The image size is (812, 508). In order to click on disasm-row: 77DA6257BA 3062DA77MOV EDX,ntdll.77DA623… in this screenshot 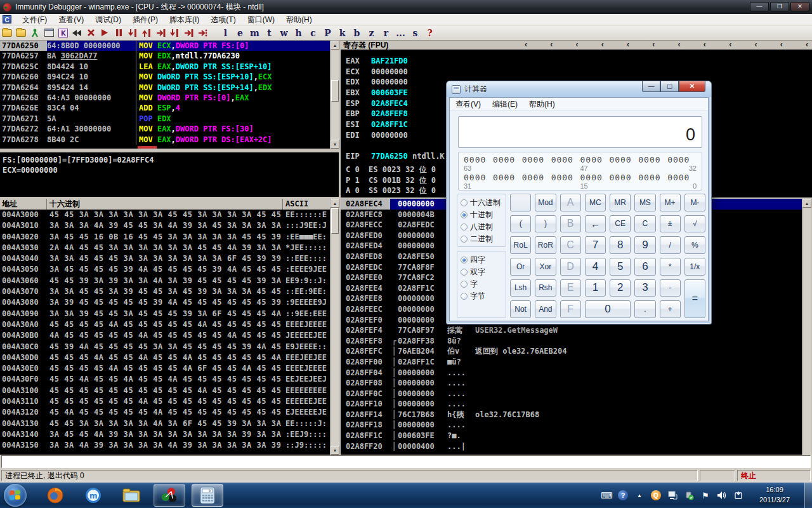, I will do `click(169, 56)`.